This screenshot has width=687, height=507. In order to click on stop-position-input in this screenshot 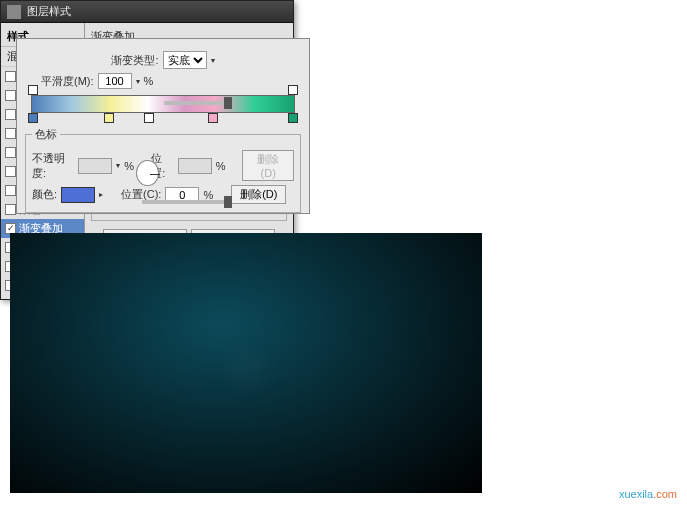, I will do `click(195, 166)`.